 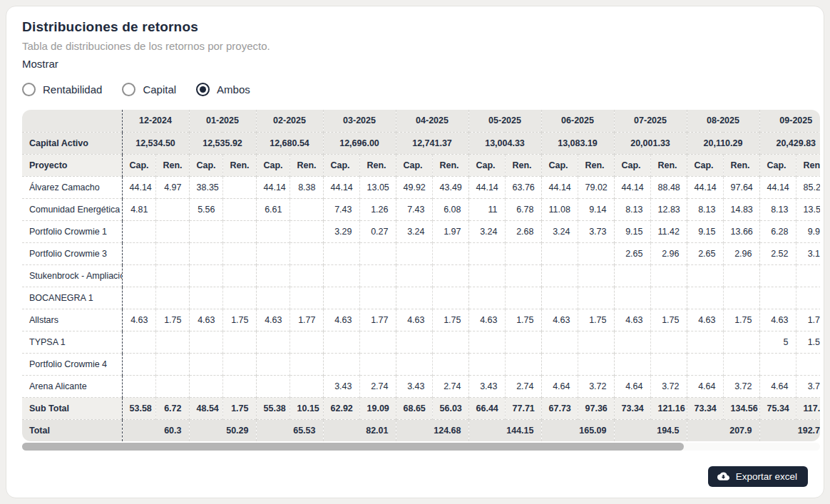 What do you see at coordinates (451, 408) in the screenshot?
I see `ren-cell: 56.03` at bounding box center [451, 408].